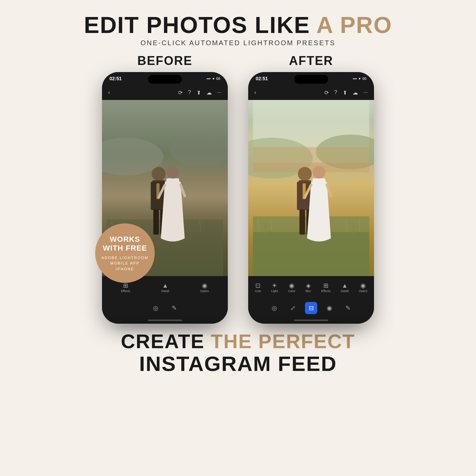  What do you see at coordinates (125, 244) in the screenshot?
I see `badge-main: WORKS WITH FREE` at bounding box center [125, 244].